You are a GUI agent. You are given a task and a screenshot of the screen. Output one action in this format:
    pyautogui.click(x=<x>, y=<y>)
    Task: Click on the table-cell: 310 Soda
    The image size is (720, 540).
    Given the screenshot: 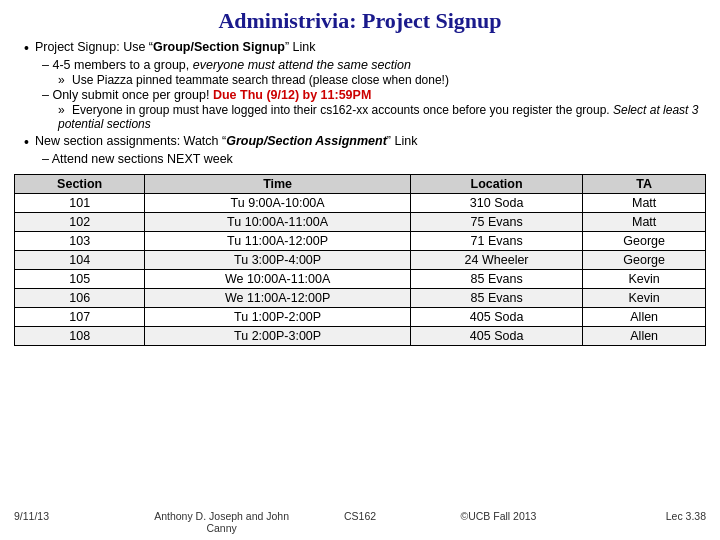 What is the action you would take?
    pyautogui.click(x=496, y=204)
    